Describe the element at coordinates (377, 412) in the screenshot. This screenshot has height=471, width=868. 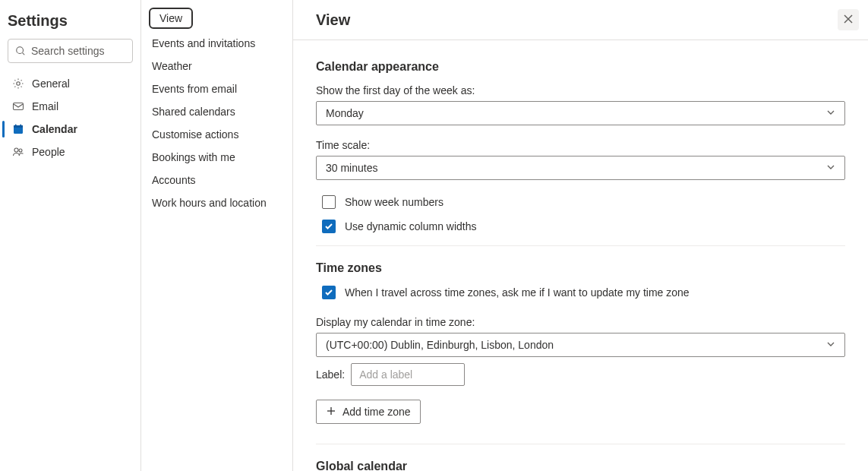
I see `add-timezone-label: Add time zone` at that location.